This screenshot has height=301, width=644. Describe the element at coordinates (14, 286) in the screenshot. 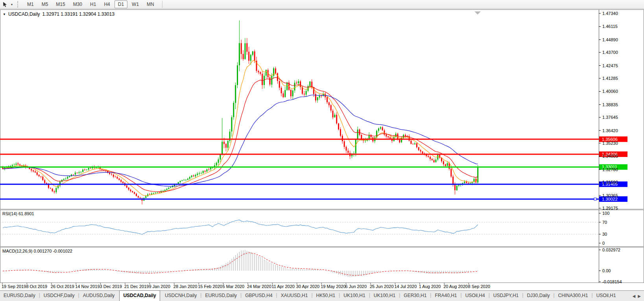

I see `date-label: 19 Sep 2019` at that location.